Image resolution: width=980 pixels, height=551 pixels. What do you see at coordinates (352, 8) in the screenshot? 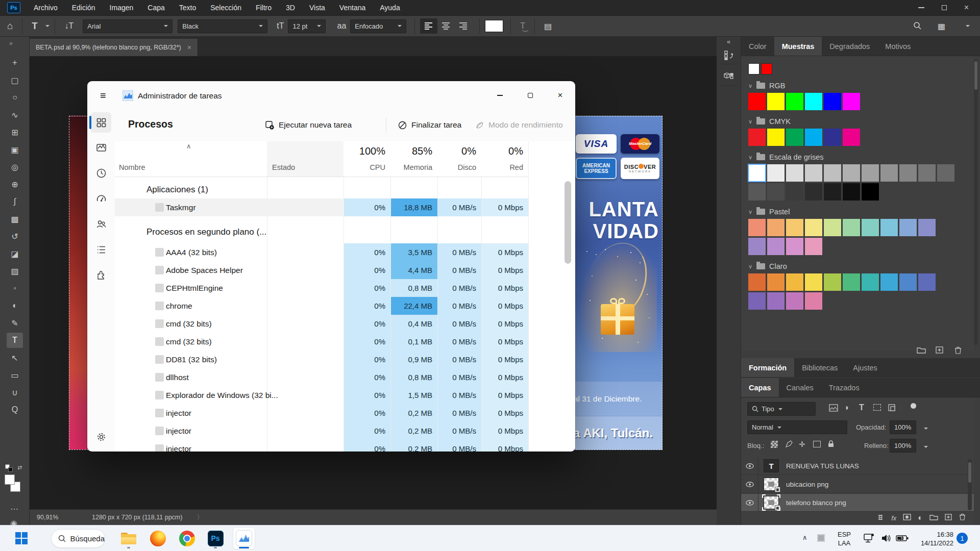
I see `menu-ventana: Ventana` at bounding box center [352, 8].